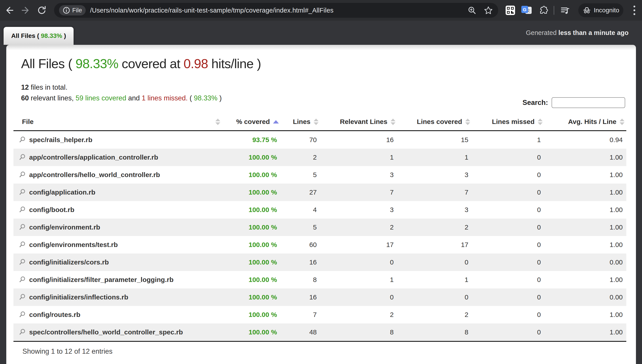  What do you see at coordinates (65, 227) in the screenshot?
I see `file-name: config/environment.rb` at bounding box center [65, 227].